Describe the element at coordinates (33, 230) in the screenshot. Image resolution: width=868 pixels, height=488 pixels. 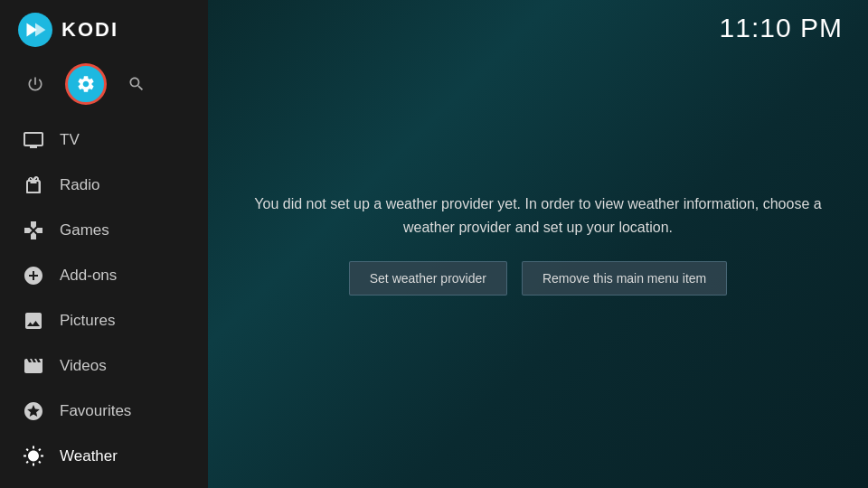
I see `games-icon` at that location.